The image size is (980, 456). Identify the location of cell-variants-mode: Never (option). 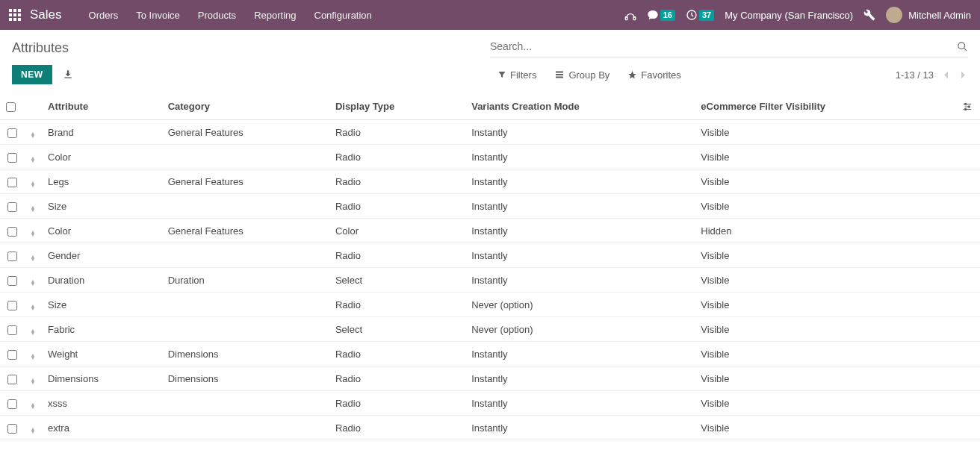
(580, 304).